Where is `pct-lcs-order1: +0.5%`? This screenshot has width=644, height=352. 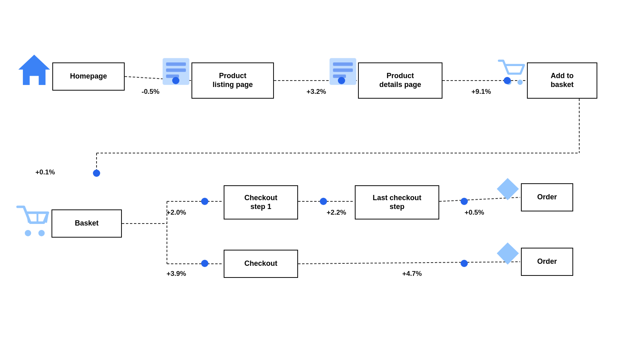
pct-lcs-order1: +0.5% is located at coordinates (475, 213).